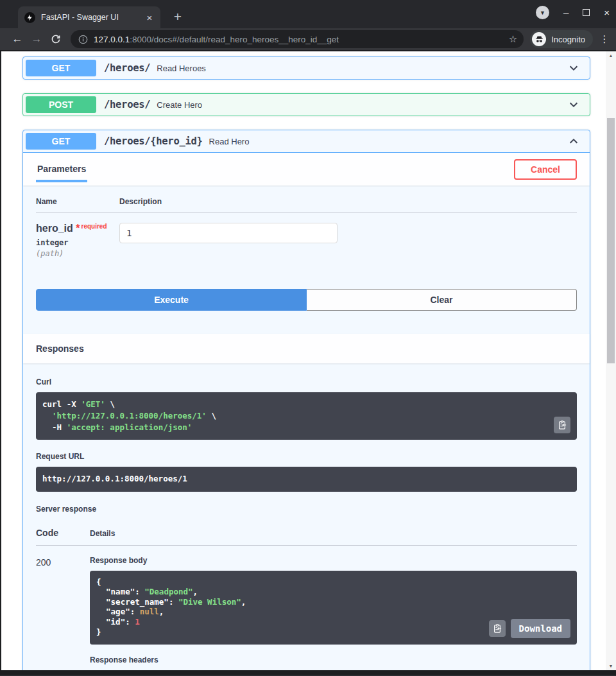 This screenshot has width=616, height=676. I want to click on browser-titlebar: FastAPI - Swagger UI × + ▼ – ×, so click(308, 14).